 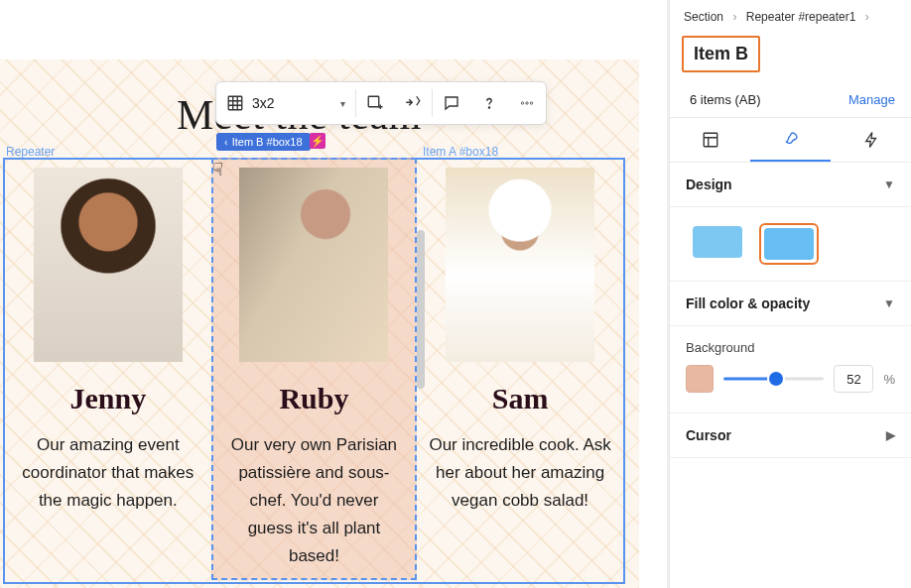 I want to click on slider-thumb, so click(x=776, y=379).